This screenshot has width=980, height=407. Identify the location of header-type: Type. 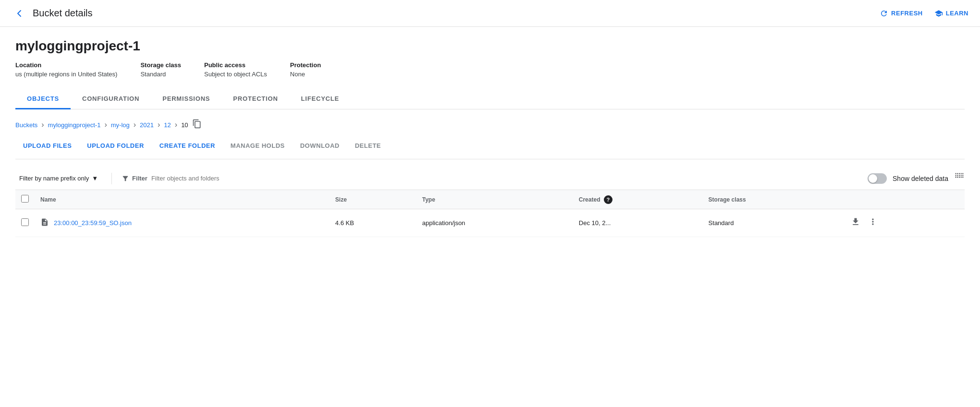
(495, 200).